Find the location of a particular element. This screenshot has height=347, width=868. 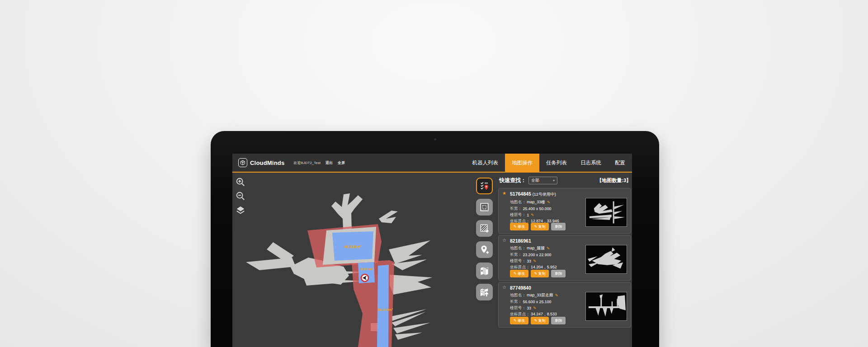

map-upload-arrow-icon is located at coordinates (485, 292).